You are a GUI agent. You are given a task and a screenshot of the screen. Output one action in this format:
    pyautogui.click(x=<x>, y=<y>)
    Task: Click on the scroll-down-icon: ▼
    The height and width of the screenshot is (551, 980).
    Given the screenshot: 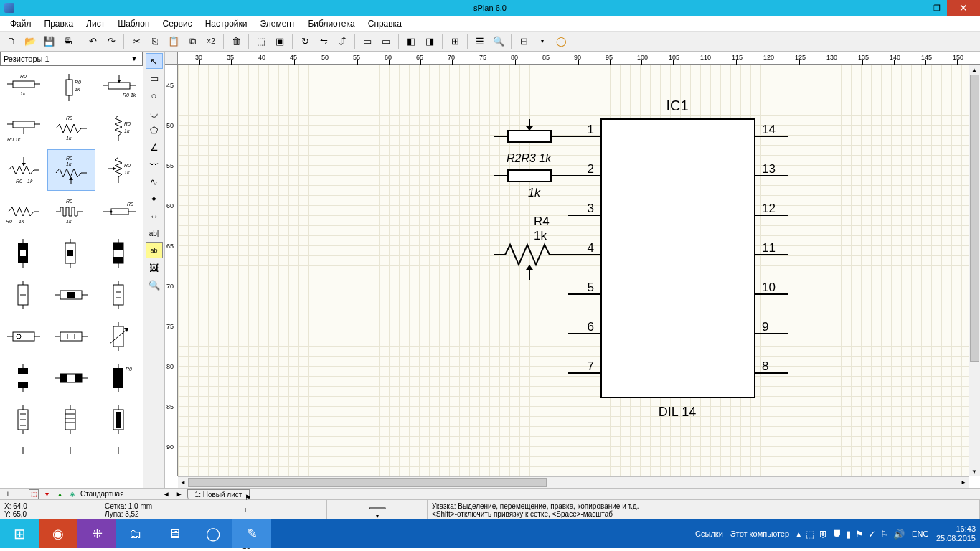 What is the action you would take?
    pyautogui.click(x=974, y=471)
    